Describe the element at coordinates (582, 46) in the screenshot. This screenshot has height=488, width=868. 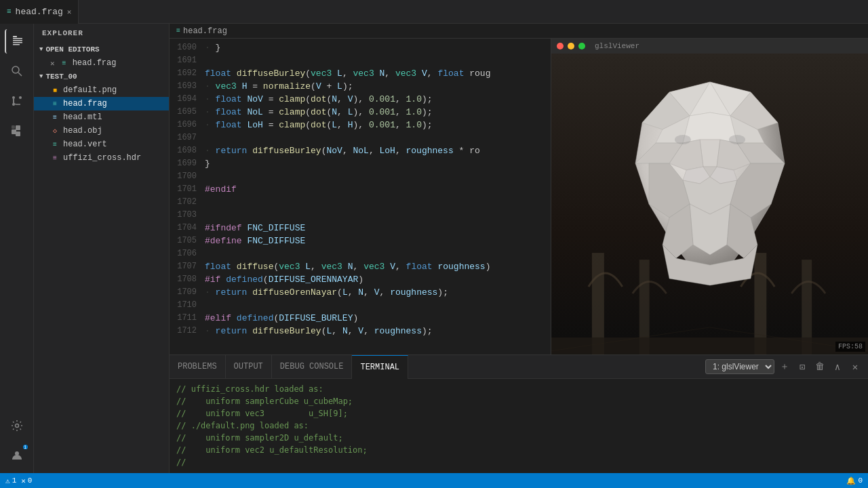
I see `viewer-dot-green` at that location.